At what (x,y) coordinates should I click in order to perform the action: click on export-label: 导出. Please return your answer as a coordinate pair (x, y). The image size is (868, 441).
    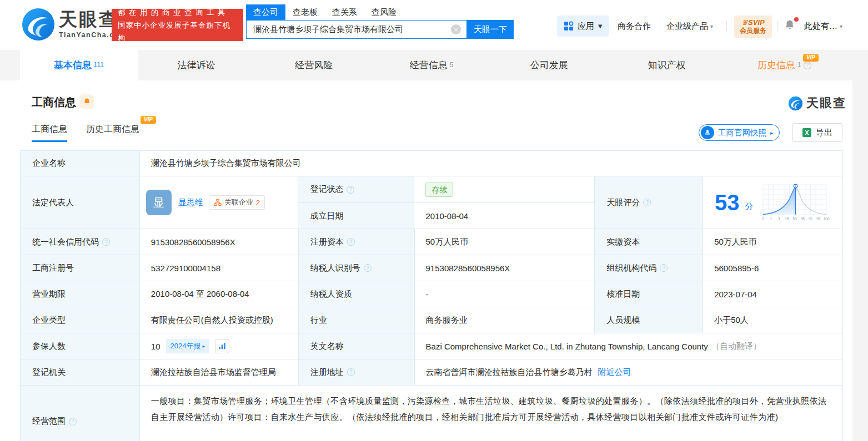
    Looking at the image, I should click on (824, 133).